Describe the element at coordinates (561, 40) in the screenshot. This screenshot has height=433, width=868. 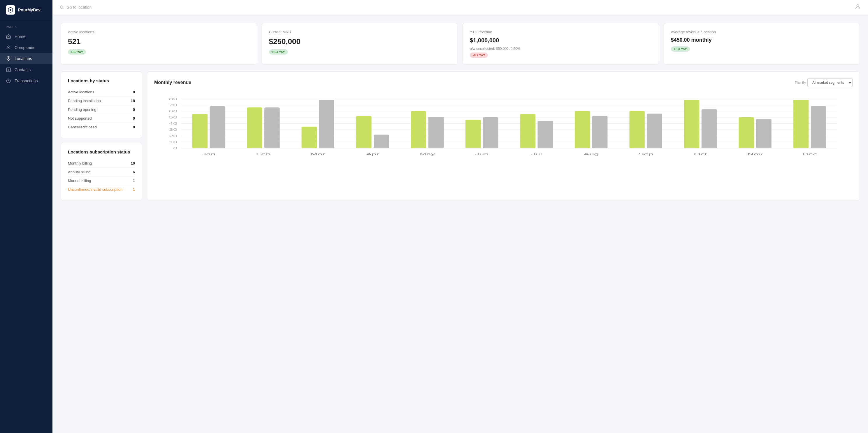
I see `kpi-value: $1,000,000` at that location.